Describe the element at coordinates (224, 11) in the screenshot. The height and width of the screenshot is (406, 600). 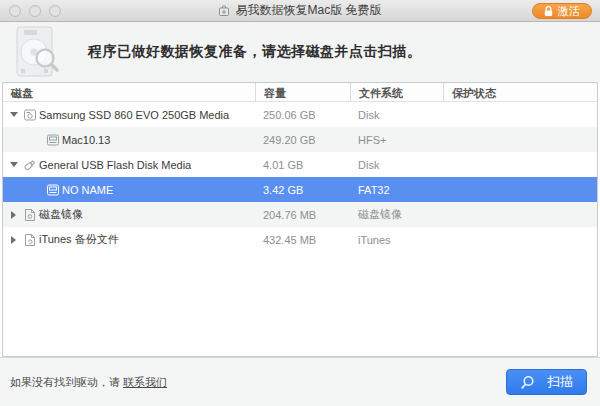
I see `window-proxy-icon` at that location.